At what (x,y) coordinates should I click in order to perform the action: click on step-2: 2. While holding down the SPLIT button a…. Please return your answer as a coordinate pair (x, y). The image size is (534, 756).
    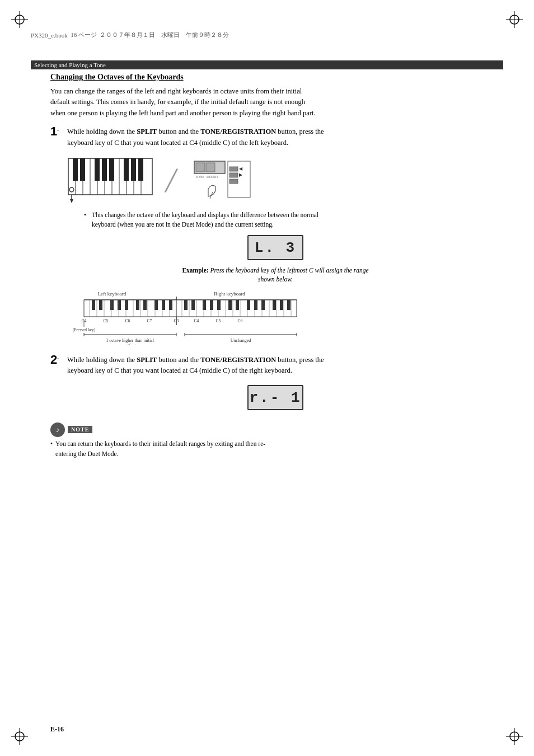
    Looking at the image, I should click on (267, 366).